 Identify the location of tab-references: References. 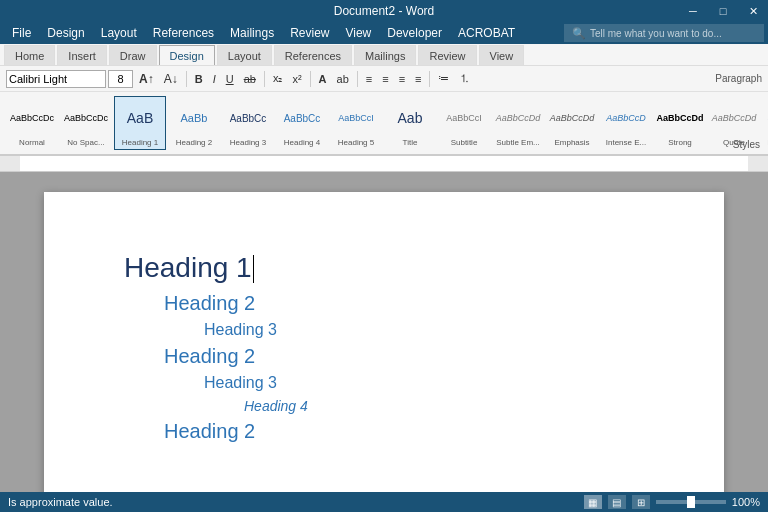
(313, 55).